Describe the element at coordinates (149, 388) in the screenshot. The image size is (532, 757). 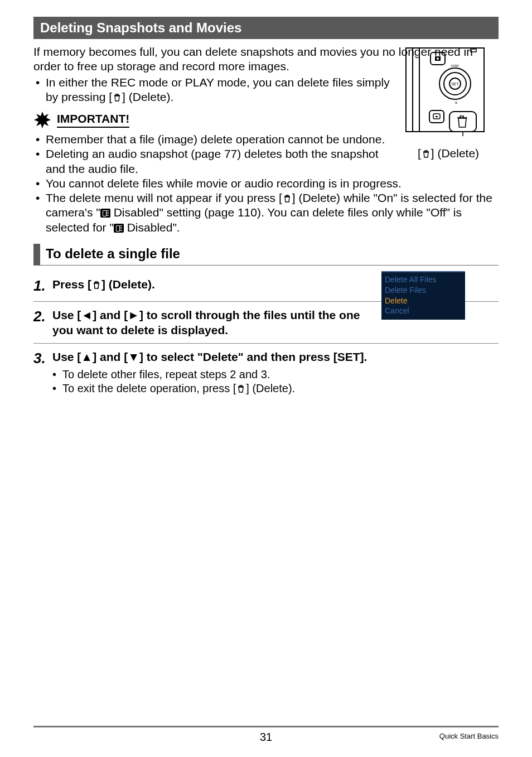
I see `step-3-sub-2-pre: To exit the delete operation, press [` at that location.